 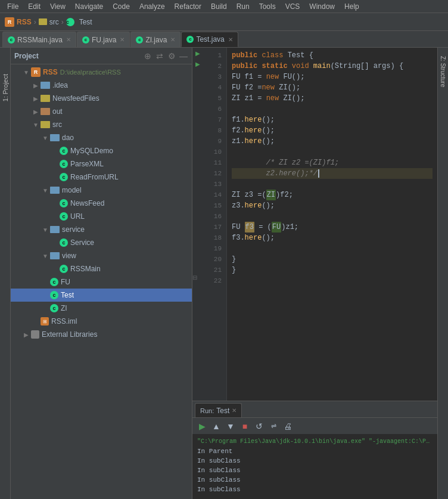 What do you see at coordinates (5, 88) in the screenshot?
I see `project-panel-label: 1: Project` at bounding box center [5, 88].